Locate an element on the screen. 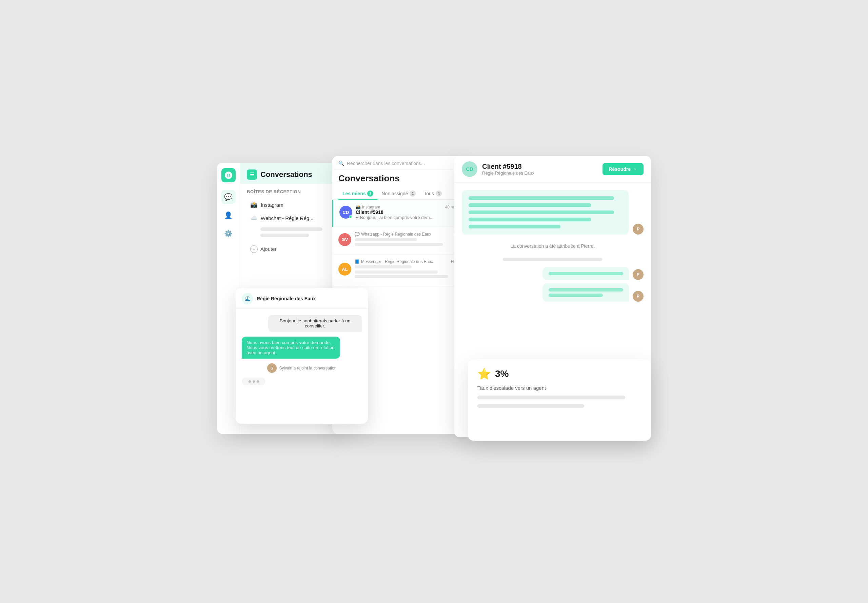 This screenshot has width=868, height=603. agent-avatar-1: P is located at coordinates (638, 229).